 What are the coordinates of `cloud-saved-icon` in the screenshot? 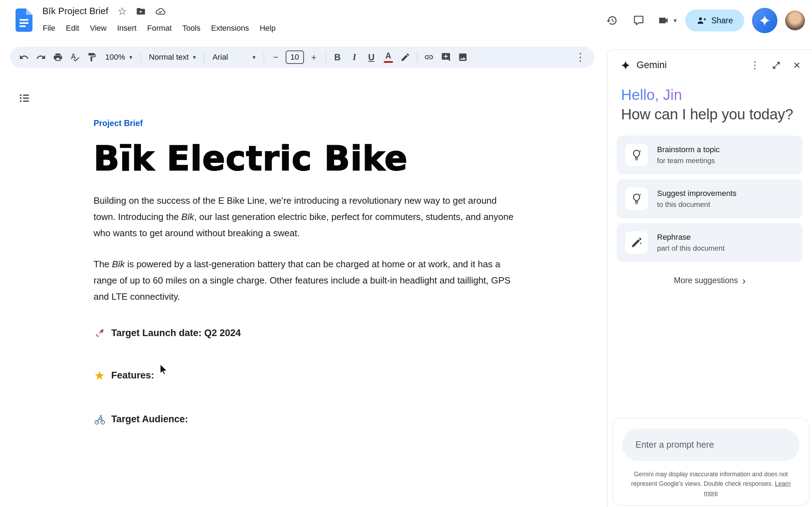 It's located at (160, 11).